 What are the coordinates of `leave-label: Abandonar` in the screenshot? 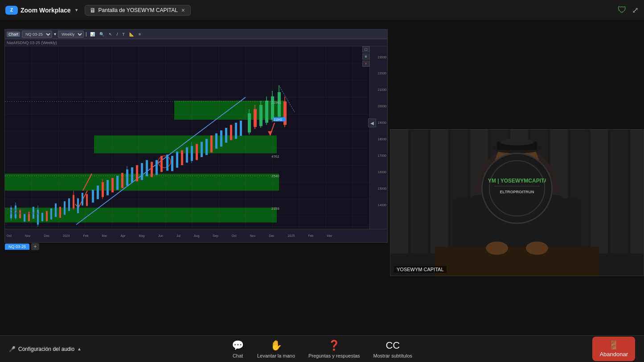 It's located at (614, 354).